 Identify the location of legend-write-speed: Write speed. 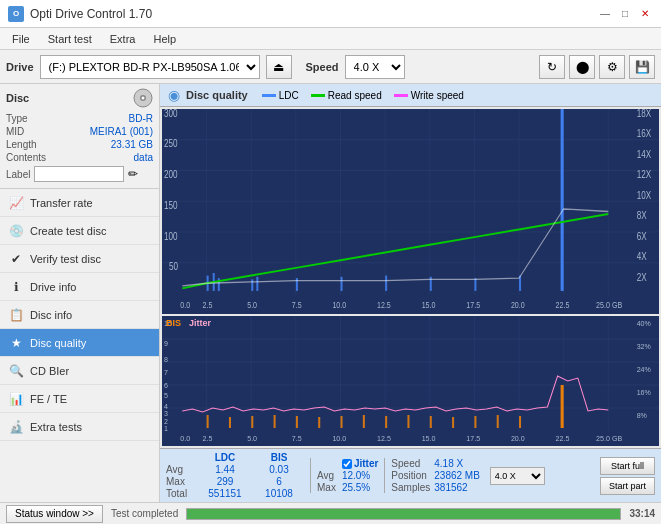
(429, 96).